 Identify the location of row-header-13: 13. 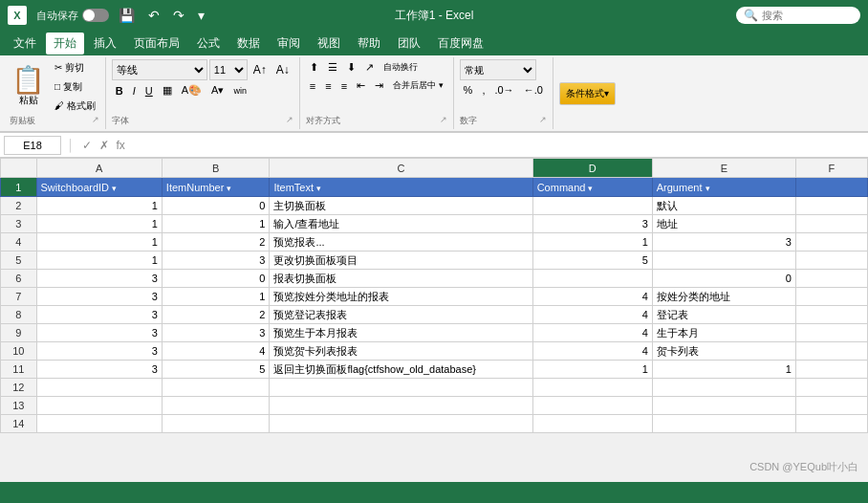
(19, 405).